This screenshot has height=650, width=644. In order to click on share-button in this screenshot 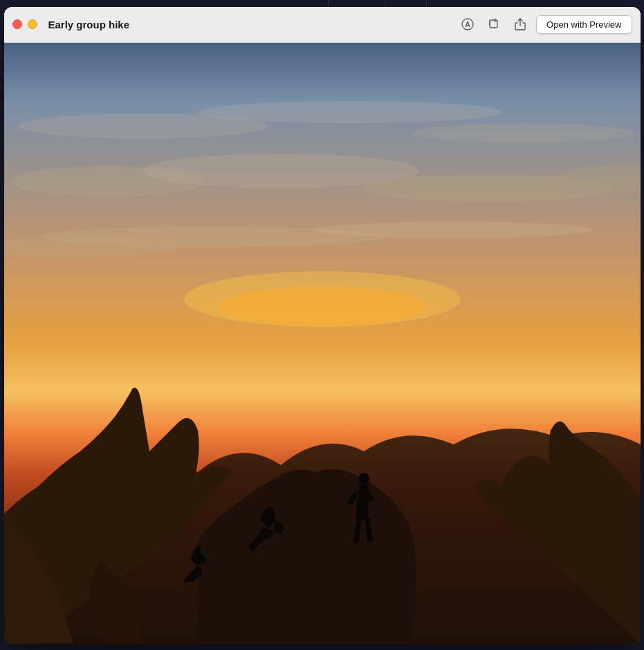, I will do `click(520, 24)`.